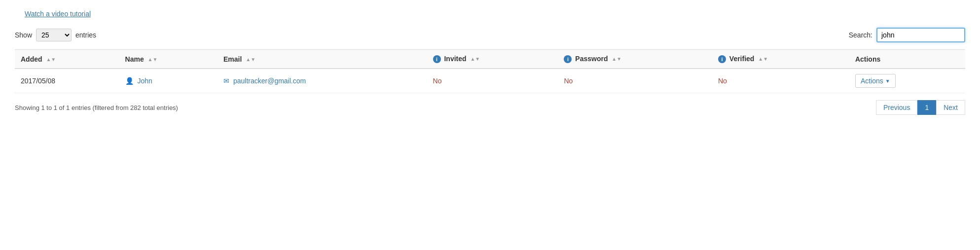  What do you see at coordinates (723, 81) in the screenshot?
I see `verified-value: No` at bounding box center [723, 81].